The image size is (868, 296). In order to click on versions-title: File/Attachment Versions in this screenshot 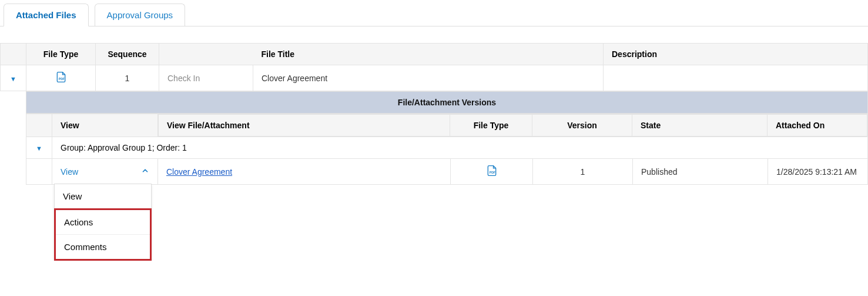, I will do `click(447, 102)`.